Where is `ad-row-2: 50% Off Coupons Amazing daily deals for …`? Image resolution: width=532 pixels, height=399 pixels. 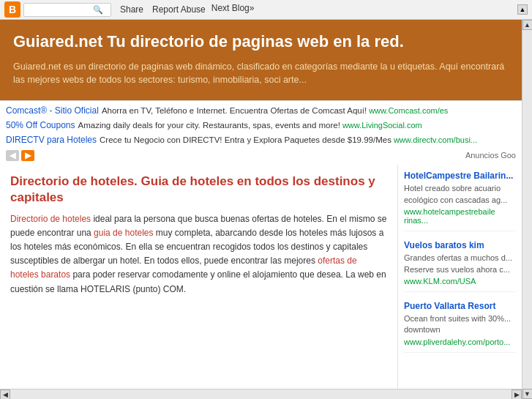 ad-row-2: 50% Off Coupons Amazing daily deals for … is located at coordinates (261, 126).